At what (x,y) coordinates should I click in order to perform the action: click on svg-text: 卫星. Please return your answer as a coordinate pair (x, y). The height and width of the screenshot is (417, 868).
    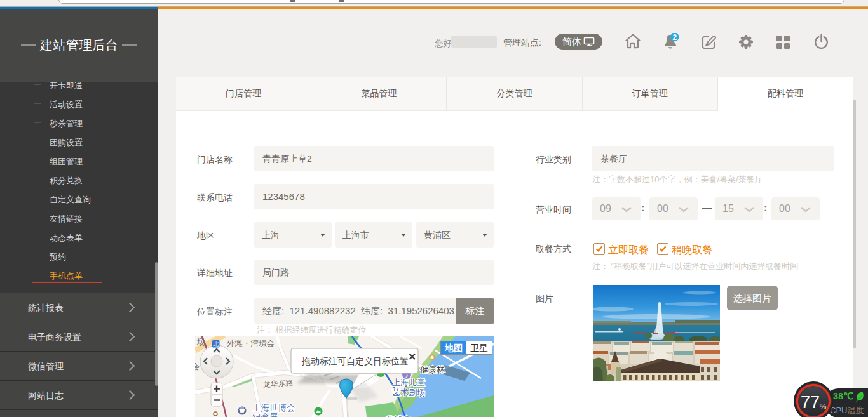
    Looking at the image, I should click on (479, 348).